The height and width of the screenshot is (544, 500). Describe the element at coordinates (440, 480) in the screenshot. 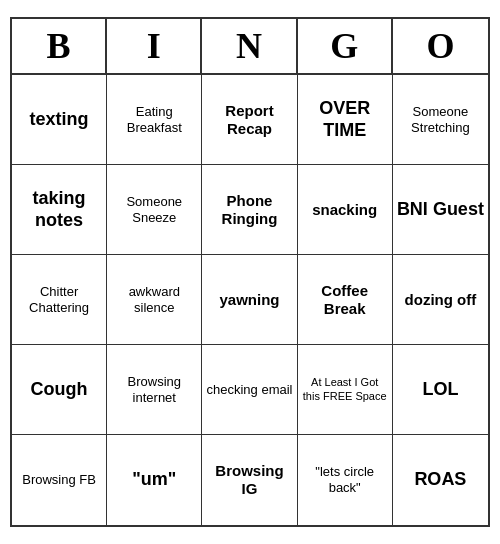

I see `cell-25: ROAS` at that location.